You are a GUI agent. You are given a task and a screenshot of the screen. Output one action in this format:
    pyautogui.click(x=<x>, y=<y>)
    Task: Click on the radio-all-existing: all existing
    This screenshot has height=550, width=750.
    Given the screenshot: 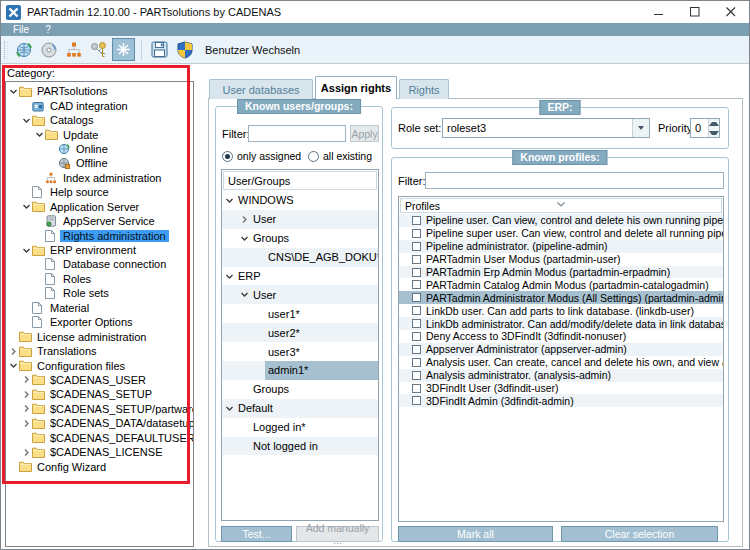 What is the action you would take?
    pyautogui.click(x=340, y=156)
    